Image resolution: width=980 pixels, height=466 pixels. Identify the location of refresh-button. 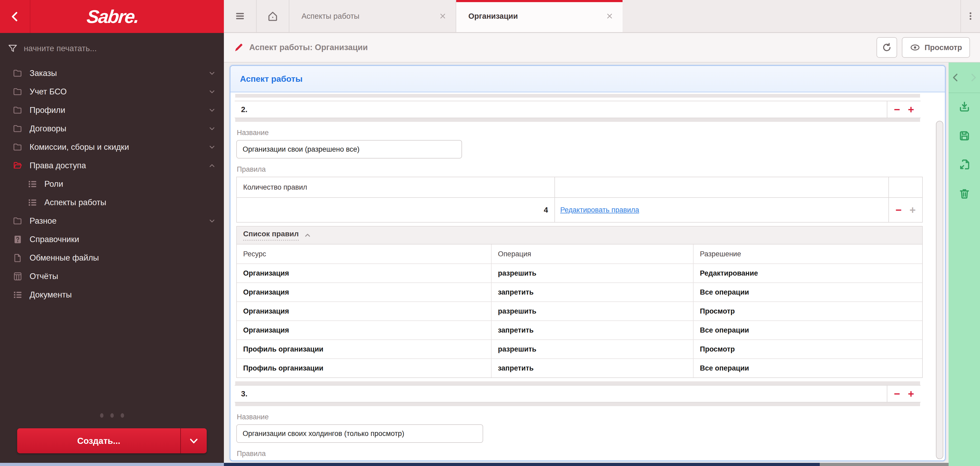
(887, 48).